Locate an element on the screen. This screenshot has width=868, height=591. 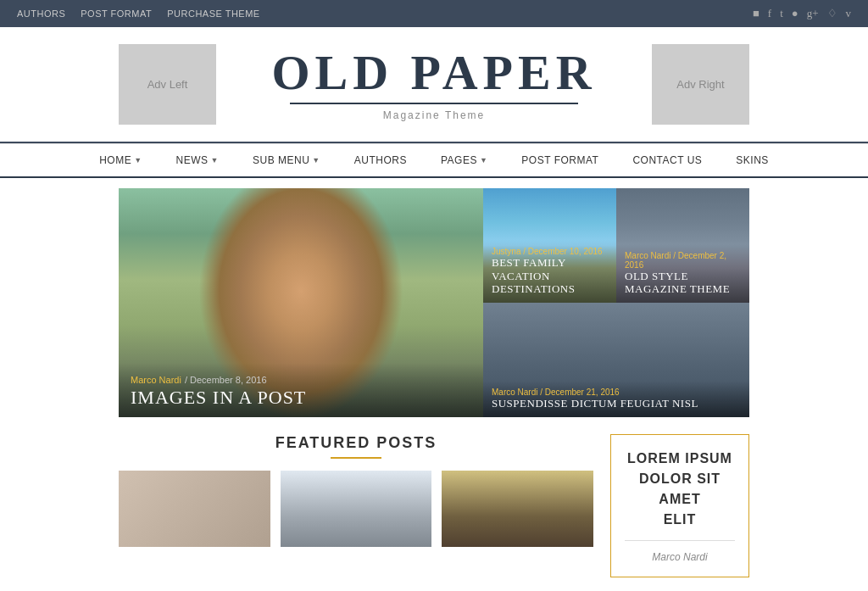
main-post-overlay: Marco Nardi / December 8, 2016 IMAGES IN… is located at coordinates (301, 390).